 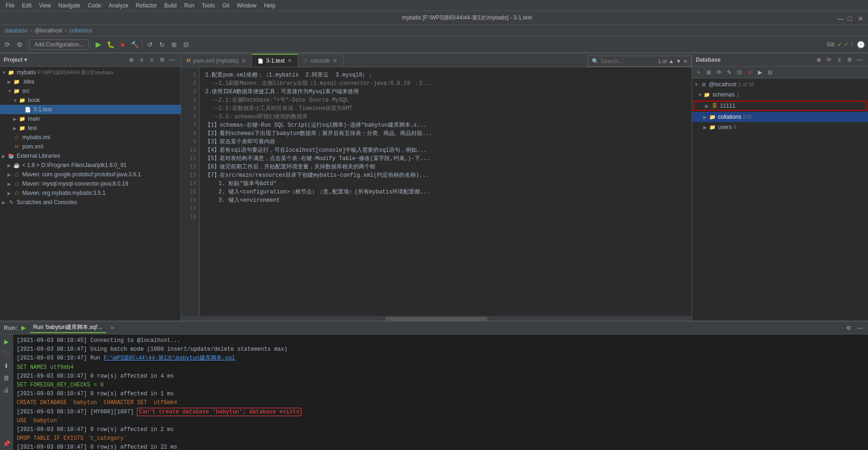 I want to click on menu-view: View, so click(x=45, y=6).